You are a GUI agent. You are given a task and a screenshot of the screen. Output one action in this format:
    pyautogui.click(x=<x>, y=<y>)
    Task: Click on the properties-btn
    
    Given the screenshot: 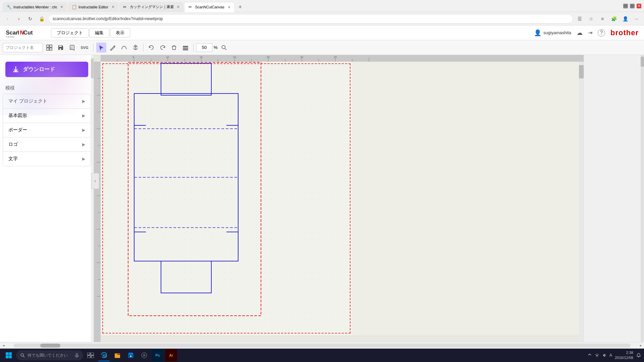 What is the action you would take?
    pyautogui.click(x=185, y=48)
    